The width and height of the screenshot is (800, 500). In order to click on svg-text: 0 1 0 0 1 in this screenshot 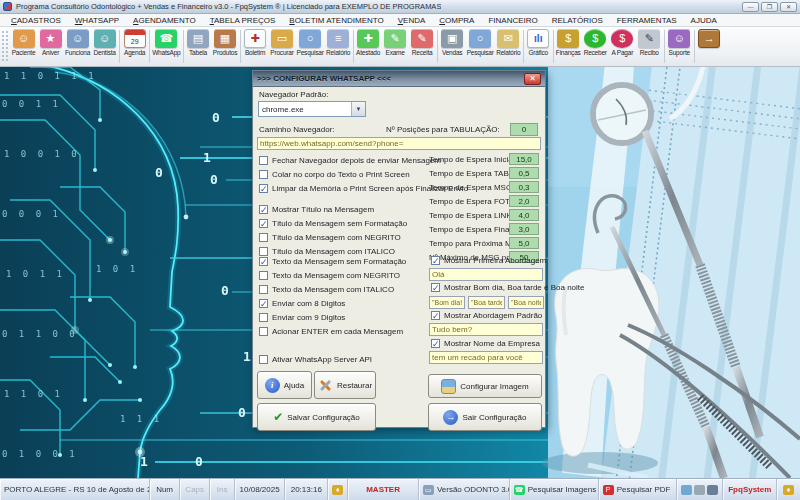, I will do `click(40, 454)`.